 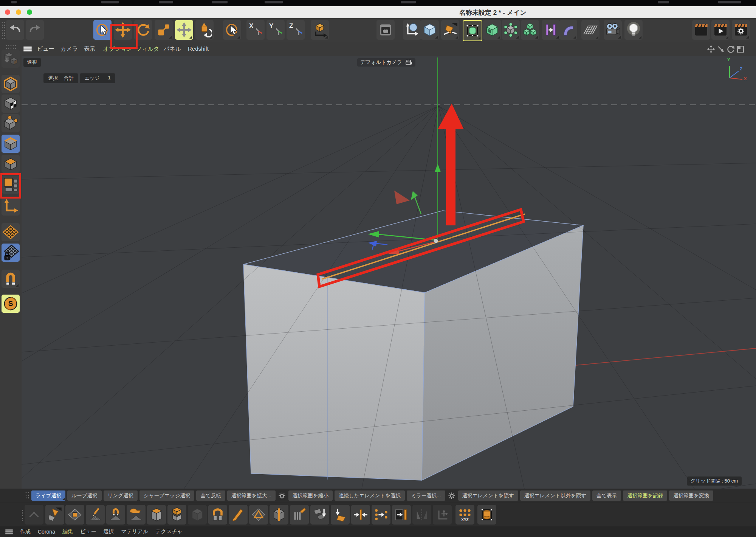 What do you see at coordinates (15, 30) in the screenshot?
I see `undo-button` at bounding box center [15, 30].